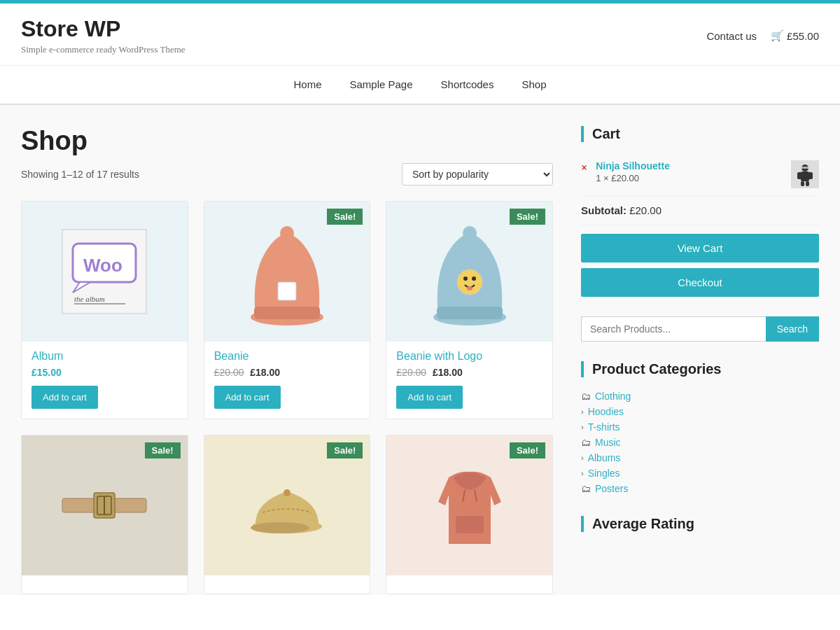 The height and width of the screenshot is (630, 840). Describe the element at coordinates (162, 451) in the screenshot. I see `sale-badge-belt: Sale!` at that location.